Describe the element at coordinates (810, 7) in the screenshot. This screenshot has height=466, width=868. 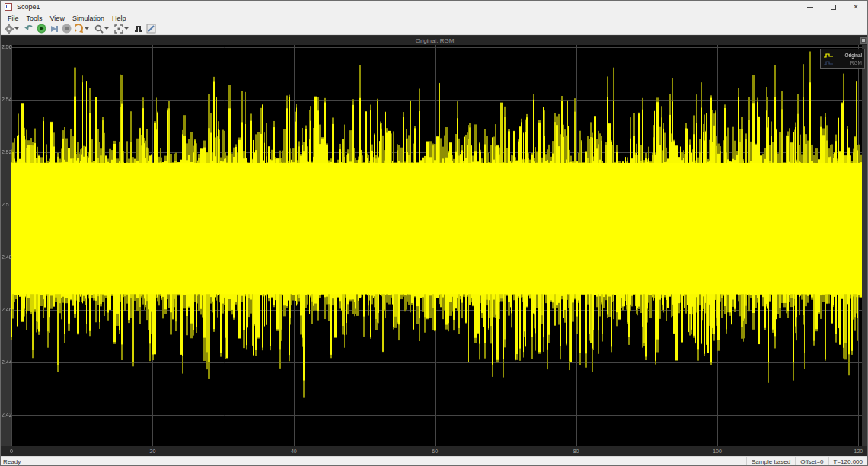
I see `minimize-button` at that location.